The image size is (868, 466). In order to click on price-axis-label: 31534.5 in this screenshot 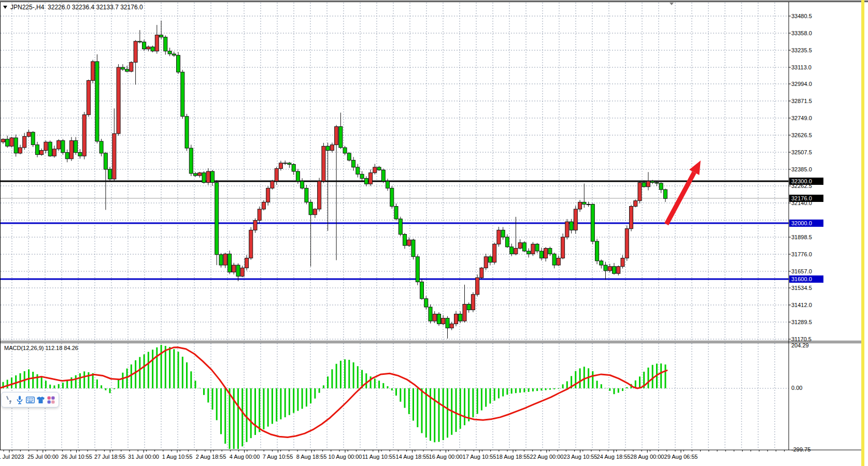, I will do `click(802, 288)`.